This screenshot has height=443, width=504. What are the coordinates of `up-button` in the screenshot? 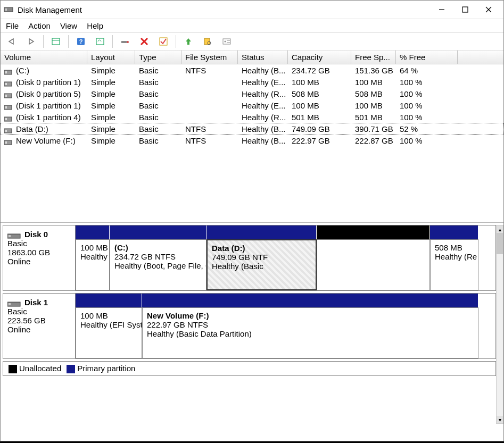 It's located at (188, 41).